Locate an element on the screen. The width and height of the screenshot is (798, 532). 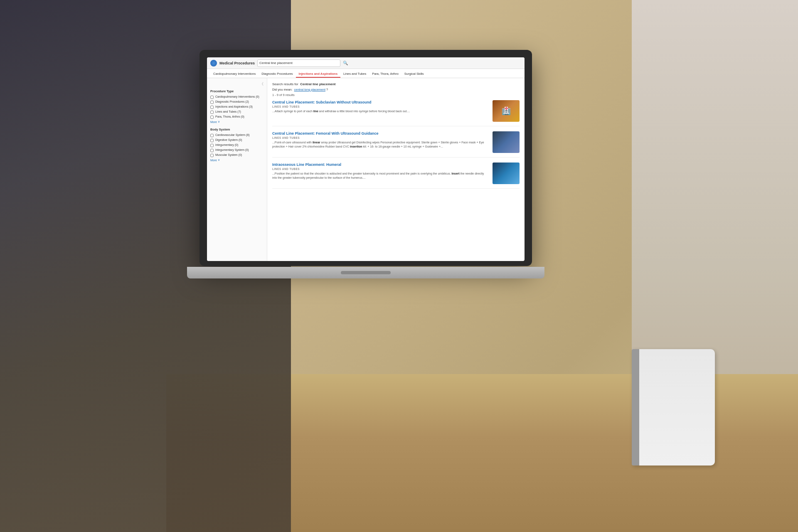
result-title-1: Central Line Placement: Subclavian Witho… is located at coordinates (381, 102).